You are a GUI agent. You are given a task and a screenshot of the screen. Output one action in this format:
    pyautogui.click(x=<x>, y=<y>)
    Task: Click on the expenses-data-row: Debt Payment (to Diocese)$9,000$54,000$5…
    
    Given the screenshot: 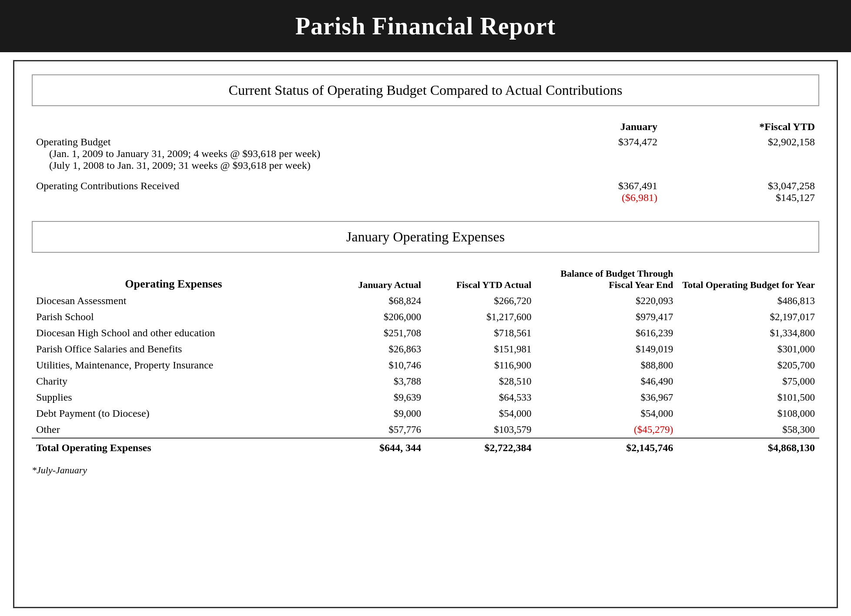 What is the action you would take?
    pyautogui.click(x=426, y=413)
    